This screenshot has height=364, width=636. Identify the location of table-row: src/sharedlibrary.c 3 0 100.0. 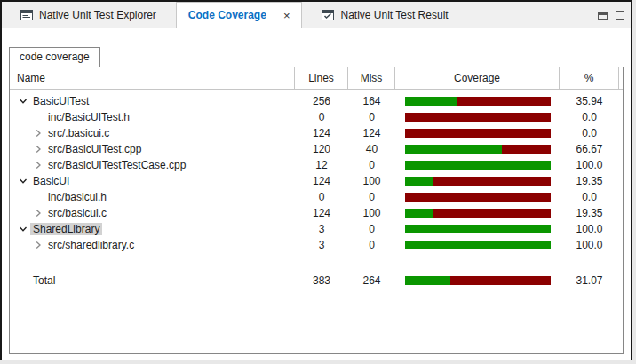
(316, 245).